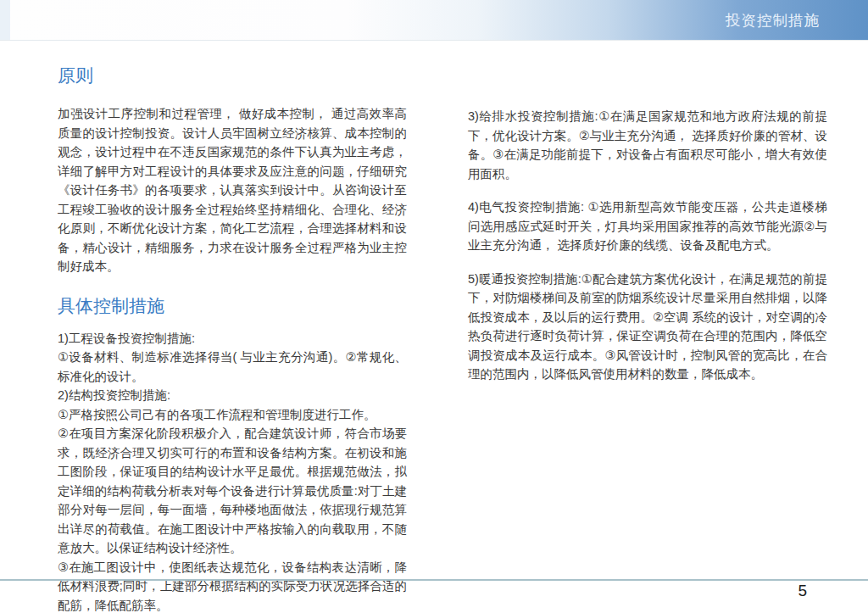 The height and width of the screenshot is (613, 868). I want to click on page-number: 5, so click(802, 591).